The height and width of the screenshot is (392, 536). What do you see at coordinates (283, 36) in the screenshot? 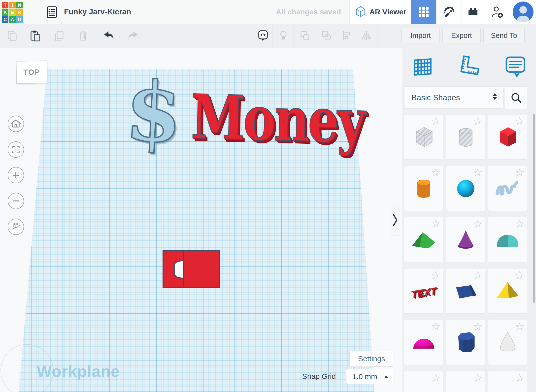
I see `light-mode-button` at bounding box center [283, 36].